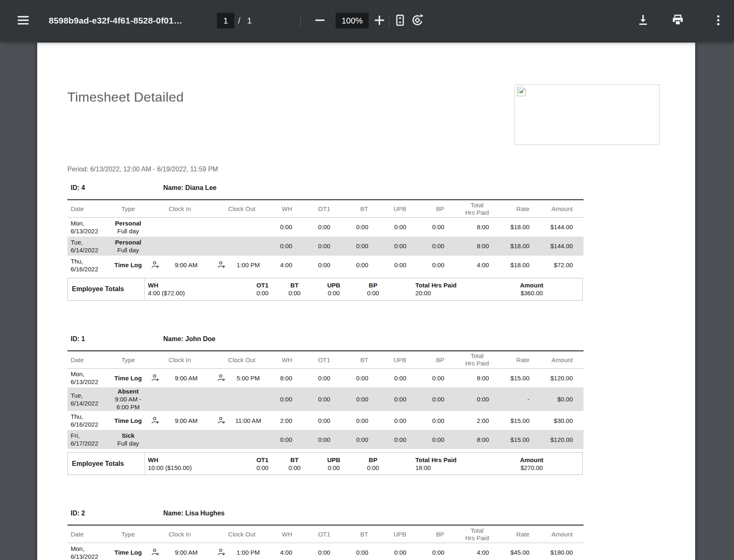  Describe the element at coordinates (226, 21) in the screenshot. I see `page-number-input` at that location.